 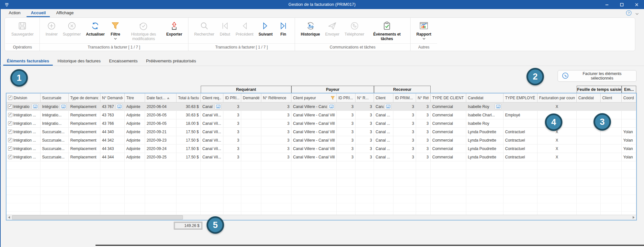 I want to click on window-frame-left, so click(x=0, y=128).